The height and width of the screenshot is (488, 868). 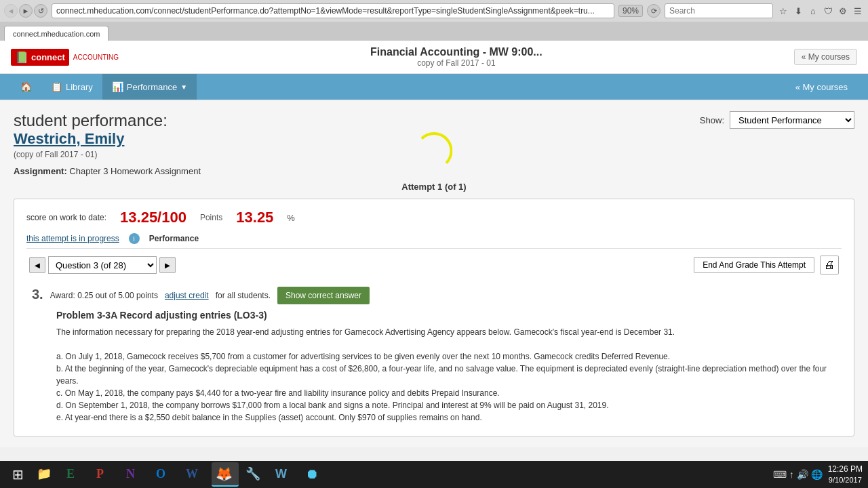 I want to click on tabs-row: this attempt is in progress i Performanc…, so click(x=434, y=241).